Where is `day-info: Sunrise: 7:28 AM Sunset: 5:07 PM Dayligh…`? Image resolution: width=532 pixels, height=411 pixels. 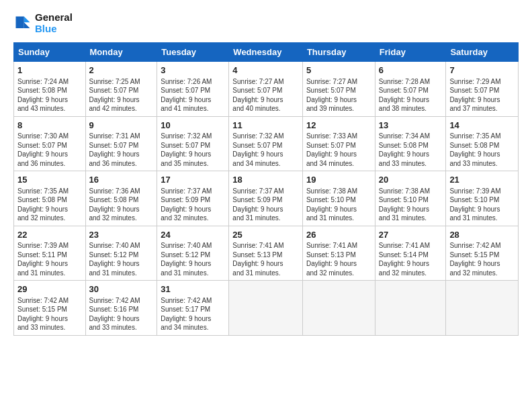 day-info: Sunrise: 7:28 AM Sunset: 5:07 PM Dayligh… is located at coordinates (411, 95).